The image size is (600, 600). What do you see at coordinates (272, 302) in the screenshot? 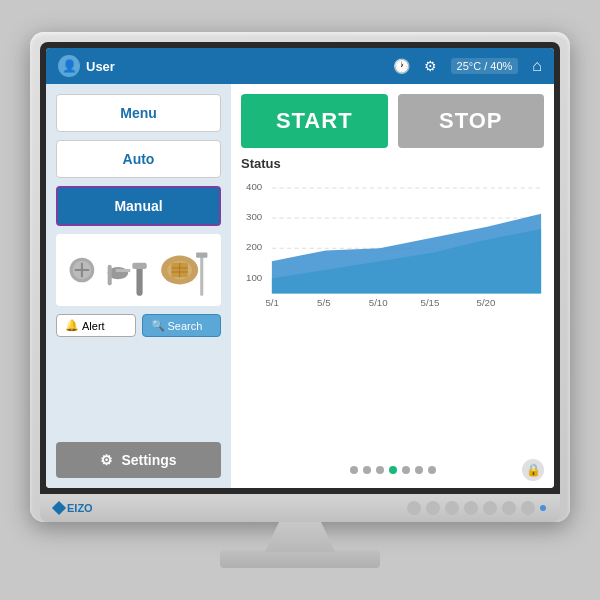
I see `svg-text: 5/1` at bounding box center [272, 302].